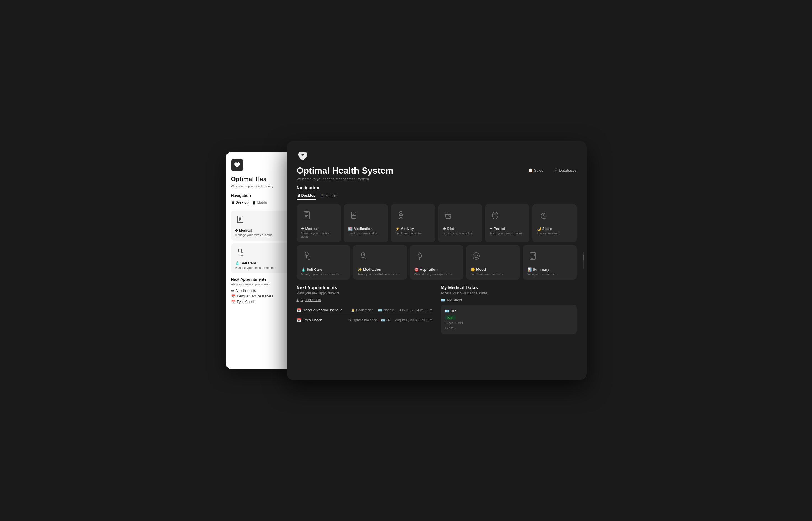  What do you see at coordinates (240, 203) in the screenshot?
I see `mobile-tab-desktop: 🖥 Desktop` at bounding box center [240, 203].